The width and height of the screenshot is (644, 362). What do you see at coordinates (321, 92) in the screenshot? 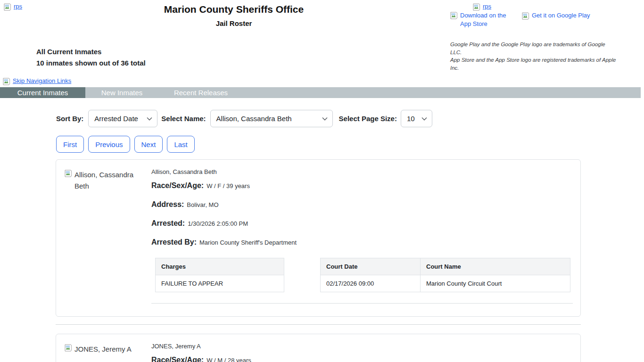
I see `tab-bar: Current Inmates New Inmates Recent Relea…` at bounding box center [321, 92].